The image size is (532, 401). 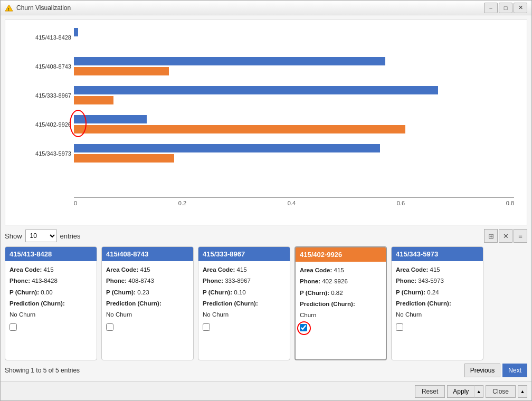 I want to click on bar-label-1: 415/408-8743, so click(x=40, y=66).